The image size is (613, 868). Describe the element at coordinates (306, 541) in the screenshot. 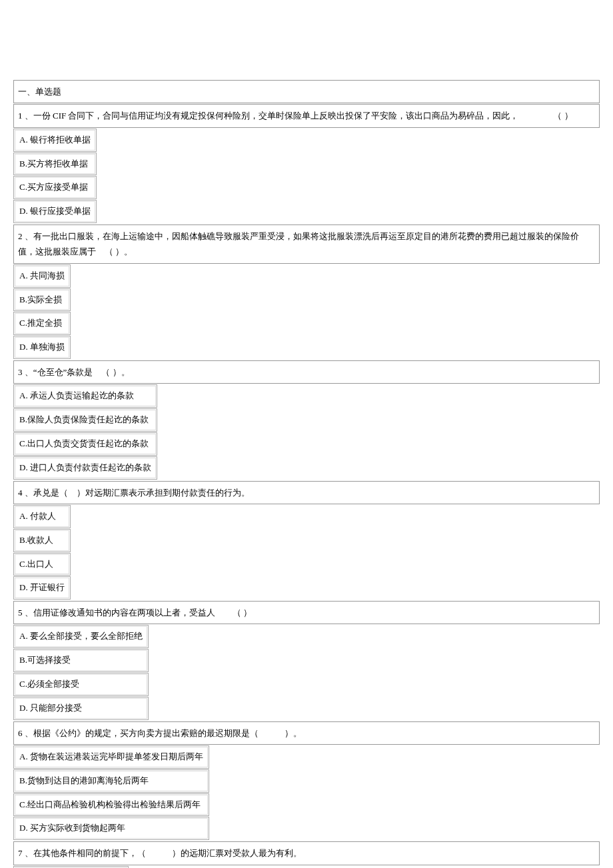

I see `question-4: 4 、承兑是（ ）对远期汇票表示承担到期付款责任的行为。 A. 付款人 B.收款…` at that location.